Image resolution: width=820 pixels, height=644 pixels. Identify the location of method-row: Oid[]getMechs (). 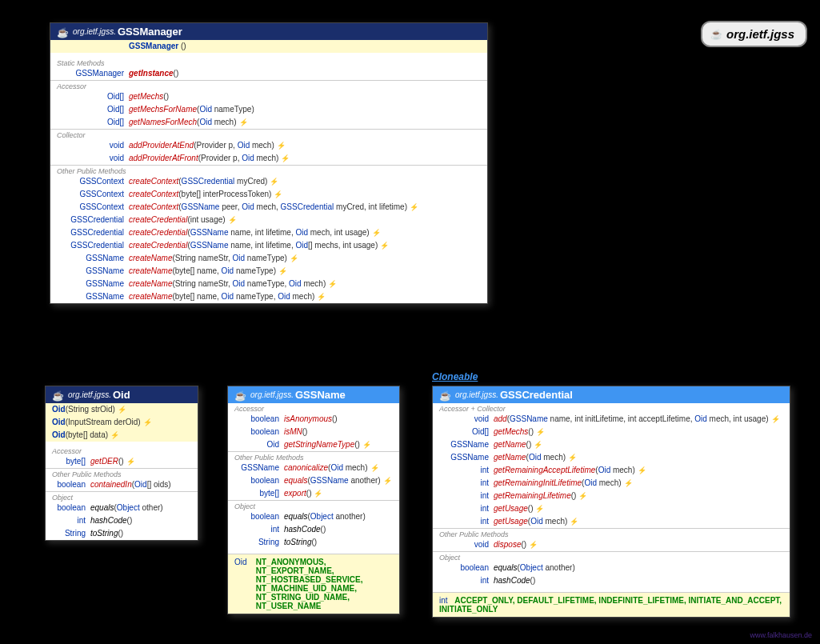
(269, 97).